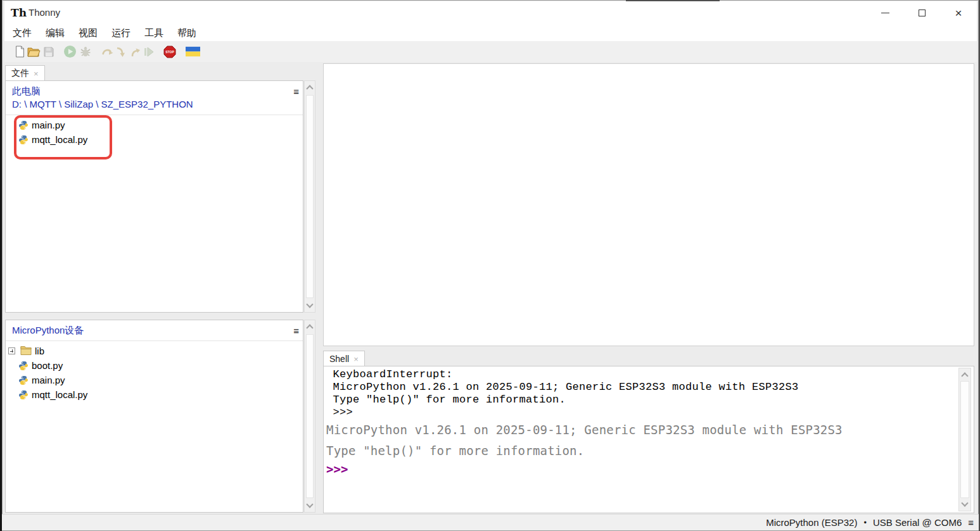 Image resolution: width=980 pixels, height=531 pixels. I want to click on debug-button, so click(85, 52).